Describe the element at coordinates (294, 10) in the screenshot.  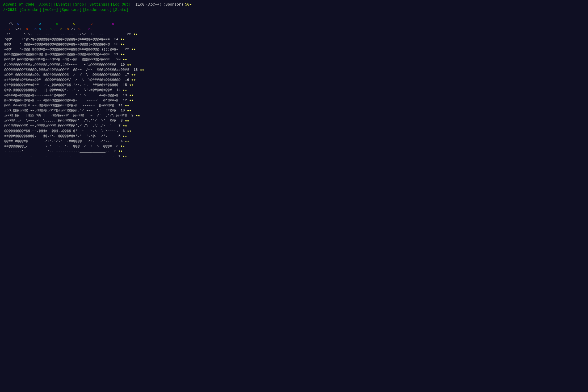
I see `nav-row-2: //2022 [Calendar] [AoC++] [Sponsors] [Le…` at that location.